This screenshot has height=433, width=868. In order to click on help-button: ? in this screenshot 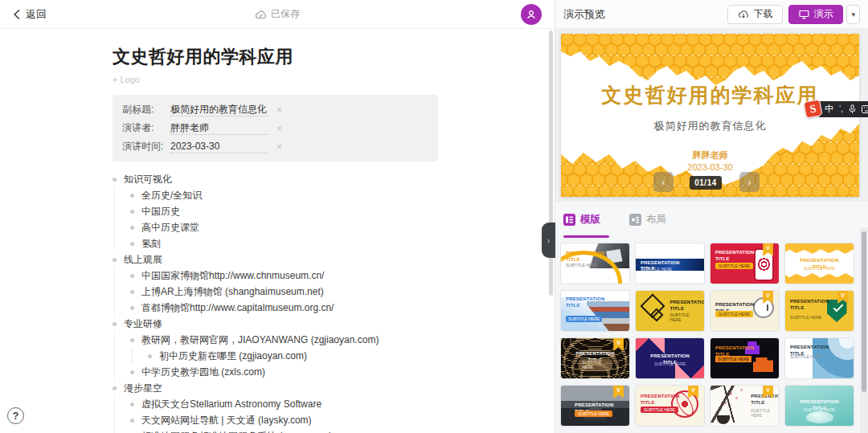, I will do `click(16, 416)`.